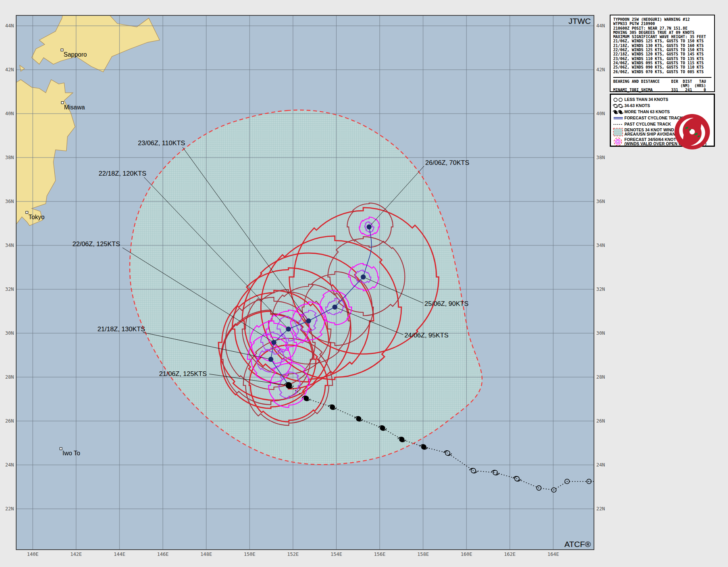  Describe the element at coordinates (9, 25) in the screenshot. I see `lat-tick-label-left: 44N` at that location.